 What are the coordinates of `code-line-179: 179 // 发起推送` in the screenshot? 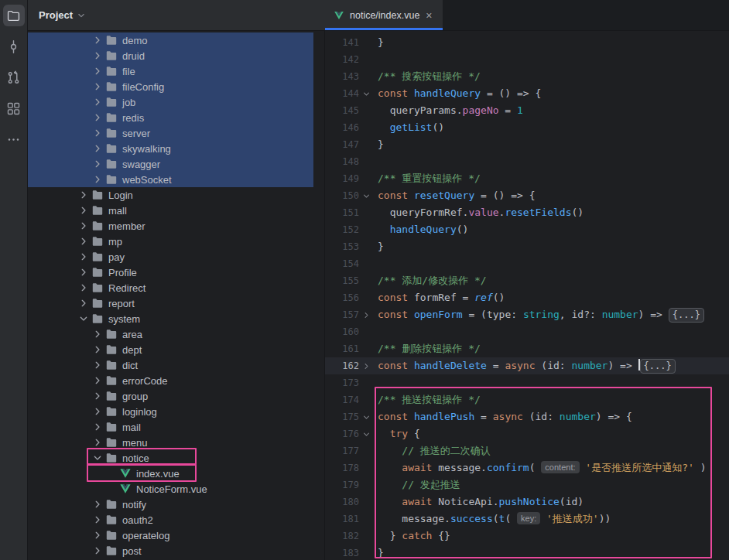 It's located at (527, 485).